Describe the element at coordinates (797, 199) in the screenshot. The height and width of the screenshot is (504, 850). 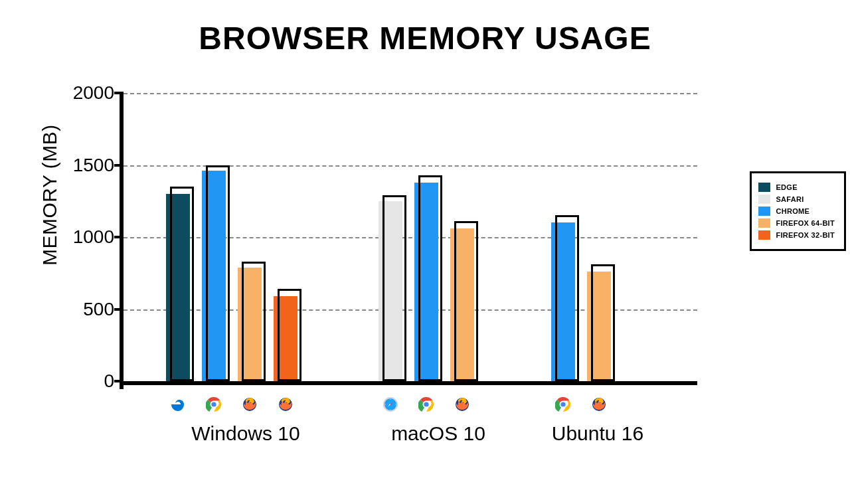
I see `legend-item: SAFARI` at that location.